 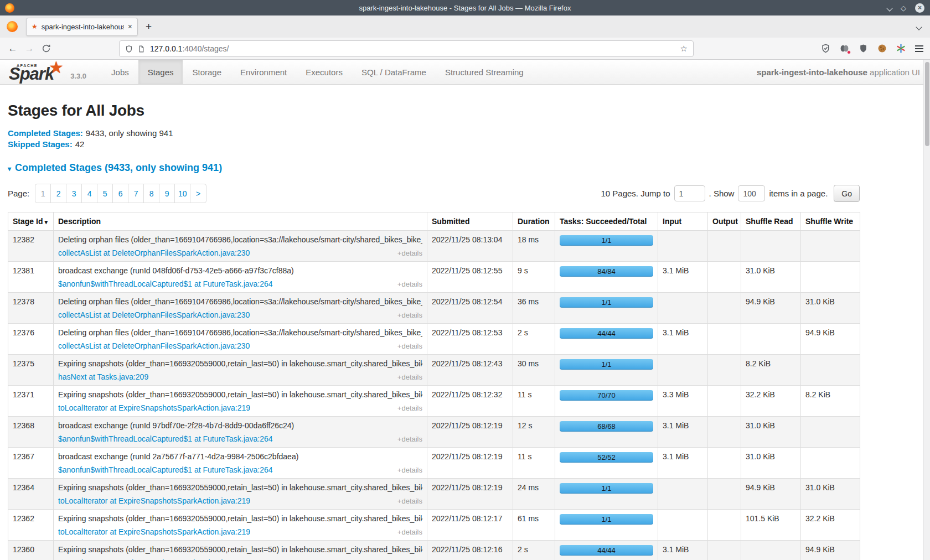 I want to click on col-shuffle-write: Shuffle Write, so click(x=830, y=221).